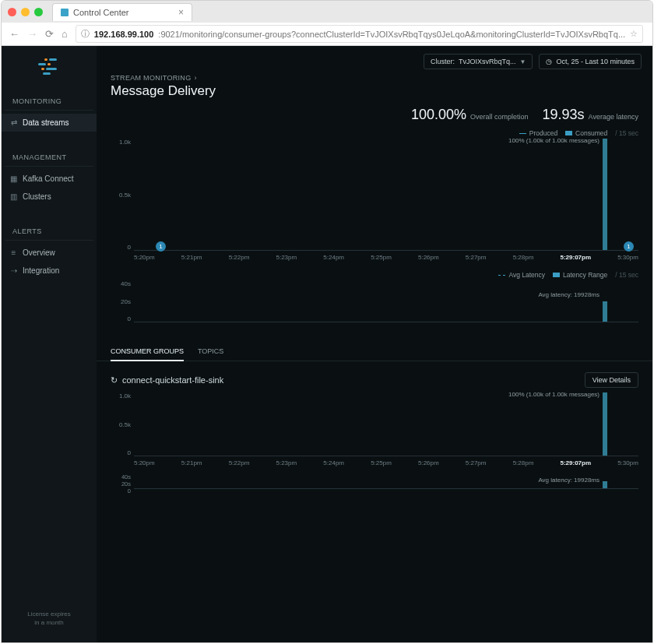  I want to click on sidebar-item-label: Overview, so click(39, 252).